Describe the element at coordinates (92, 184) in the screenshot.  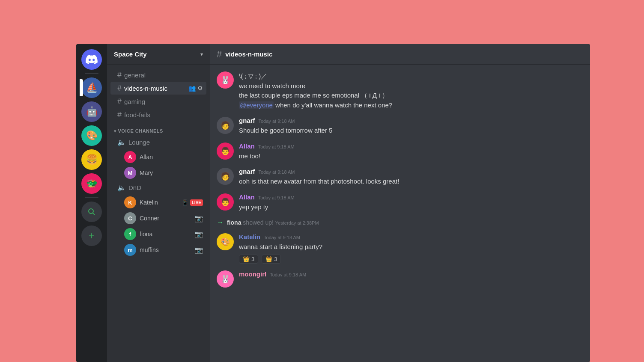
I see `server-icon-sv5: 🐲` at that location.